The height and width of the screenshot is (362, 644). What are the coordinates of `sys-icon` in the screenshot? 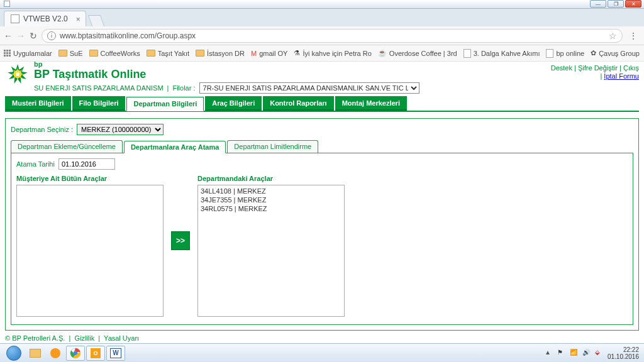 It's located at (7, 4).